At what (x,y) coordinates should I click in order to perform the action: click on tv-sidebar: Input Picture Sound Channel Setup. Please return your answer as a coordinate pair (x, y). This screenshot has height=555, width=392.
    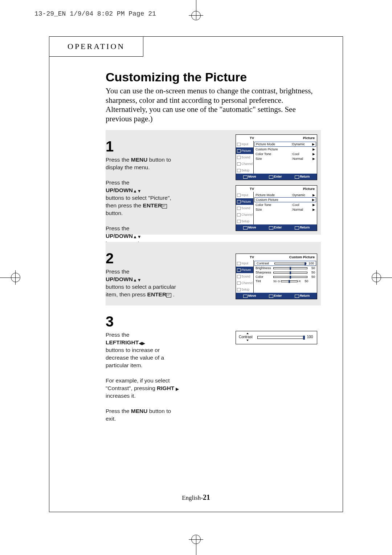
    Looking at the image, I should click on (245, 276).